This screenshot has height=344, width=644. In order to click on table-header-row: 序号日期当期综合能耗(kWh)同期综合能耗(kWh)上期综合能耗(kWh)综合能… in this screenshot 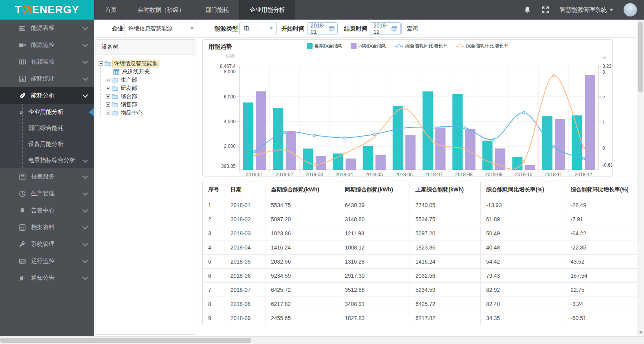, I will do `click(423, 190)`.